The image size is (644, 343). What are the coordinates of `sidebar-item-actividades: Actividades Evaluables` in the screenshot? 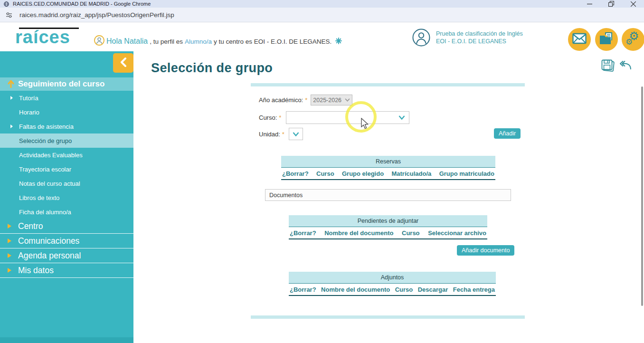 It's located at (66, 155).